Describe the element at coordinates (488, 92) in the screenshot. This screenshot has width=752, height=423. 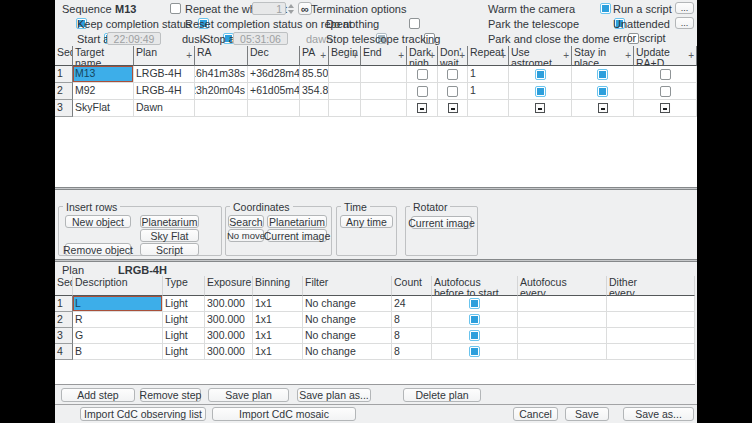
I see `cell-repeat: 1` at that location.